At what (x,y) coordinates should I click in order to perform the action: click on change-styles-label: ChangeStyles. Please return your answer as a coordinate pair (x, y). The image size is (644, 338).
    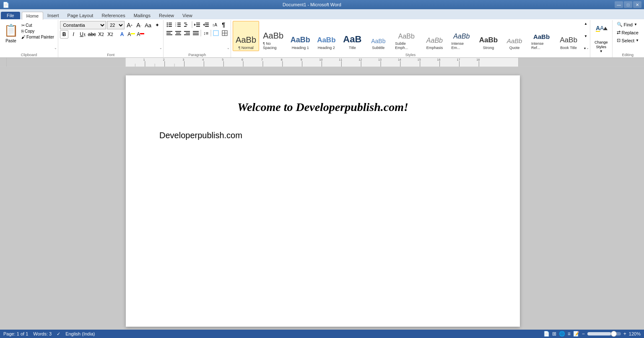
    Looking at the image, I should click on (601, 45).